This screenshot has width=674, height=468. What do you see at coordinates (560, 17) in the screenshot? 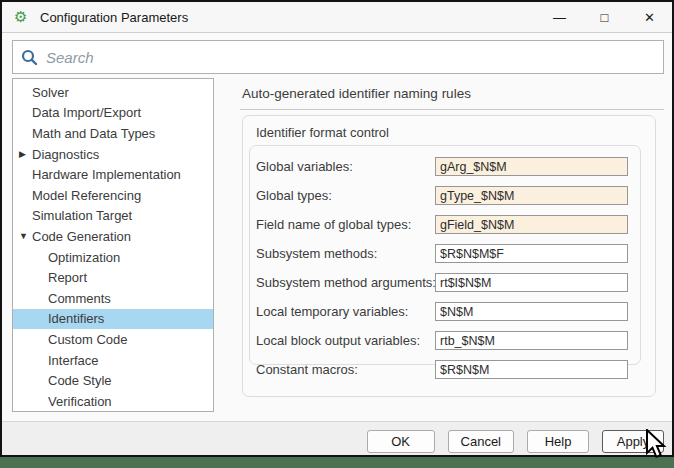
I see `minimize-button: —` at bounding box center [560, 17].